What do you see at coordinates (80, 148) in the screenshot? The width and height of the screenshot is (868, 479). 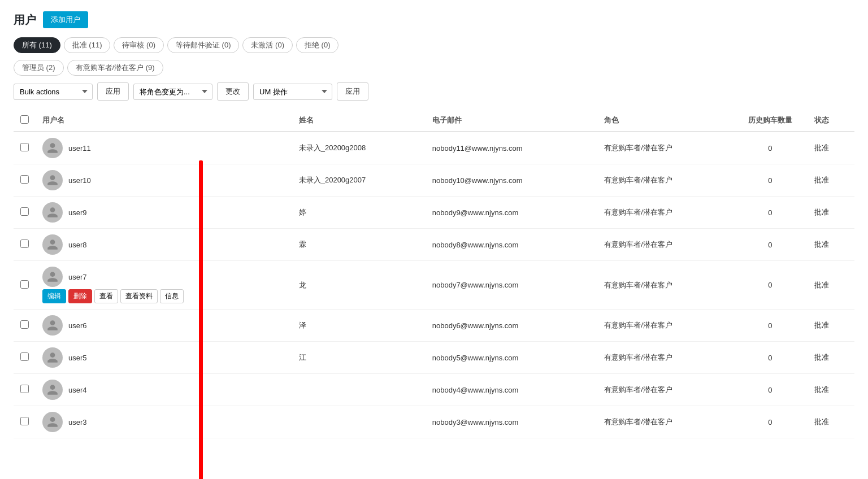 I see `username-label: user11` at bounding box center [80, 148].